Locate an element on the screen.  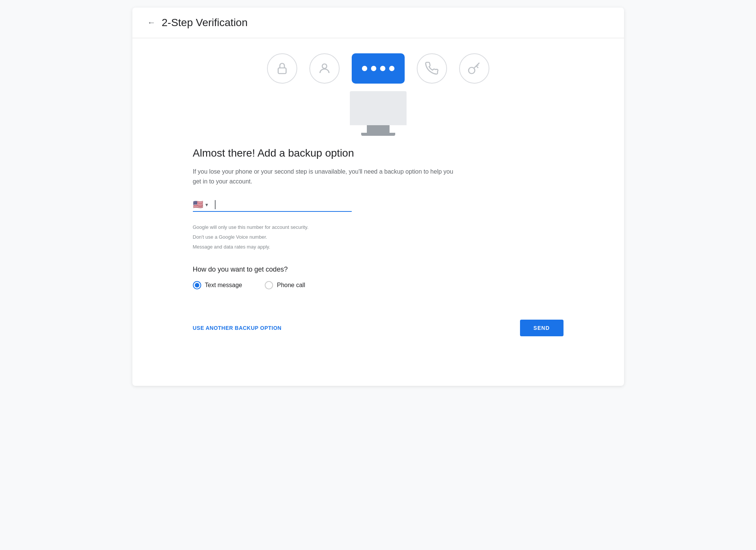
dot2 is located at coordinates (374, 68).